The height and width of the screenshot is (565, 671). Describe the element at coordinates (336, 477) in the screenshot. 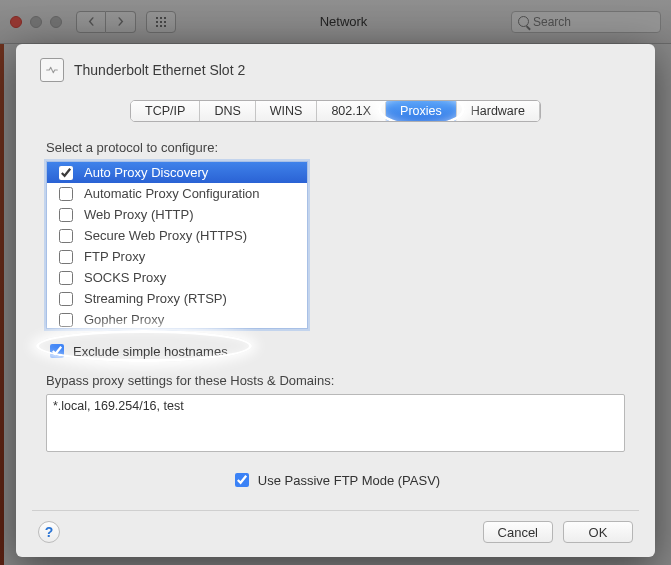

I see `passive-ftp-row: Use Passive FTP Mode (PASV)` at that location.